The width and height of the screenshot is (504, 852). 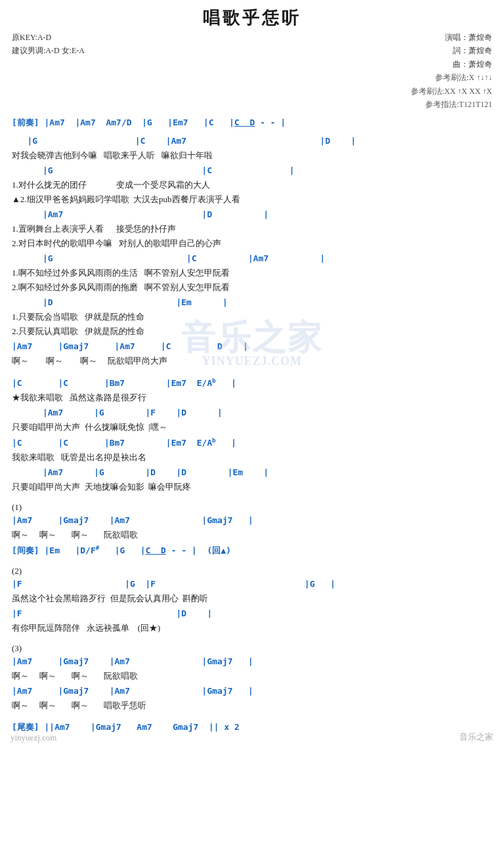 What do you see at coordinates (252, 450) in the screenshot?
I see `bridge-block3: |C |C |Bm7 |Em7 E/Ab | 我欲来唱歌 呒管是出名抑是袂出名` at bounding box center [252, 450].